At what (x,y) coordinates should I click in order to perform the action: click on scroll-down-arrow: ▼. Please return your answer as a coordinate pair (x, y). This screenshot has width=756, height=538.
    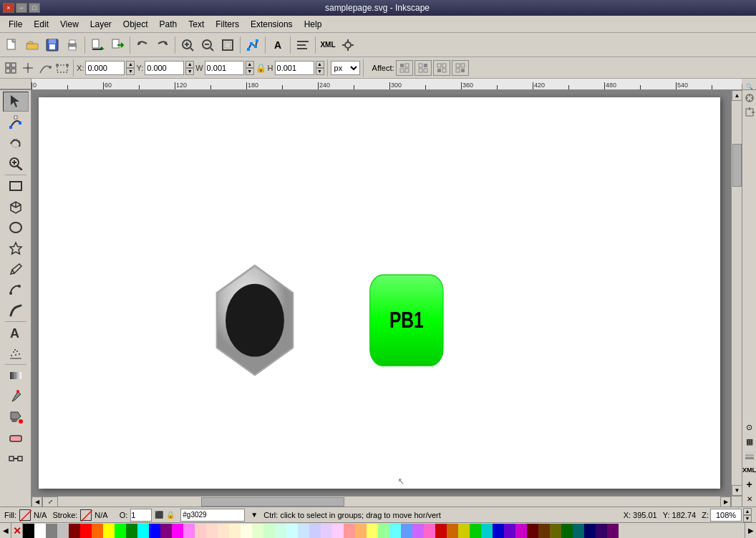
    Looking at the image, I should click on (737, 491).